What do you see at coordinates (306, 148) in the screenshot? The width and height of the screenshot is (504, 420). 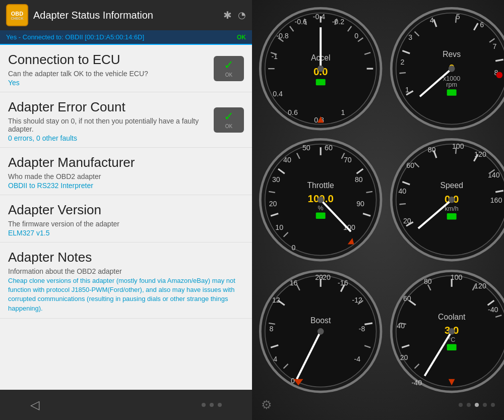 I see `svg-text: 50` at bounding box center [306, 148].